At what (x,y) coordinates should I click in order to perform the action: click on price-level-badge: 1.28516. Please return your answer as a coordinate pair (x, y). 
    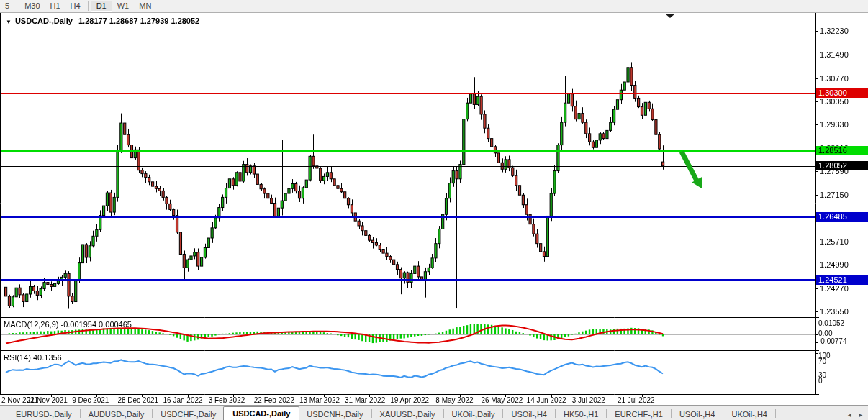
    Looking at the image, I should click on (842, 151).